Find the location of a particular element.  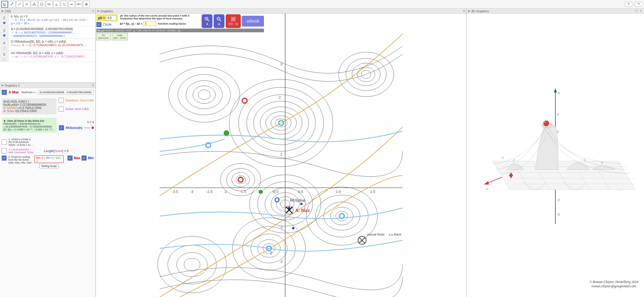

graphics2-title: Graphics 2 is located at coordinates (12, 85).